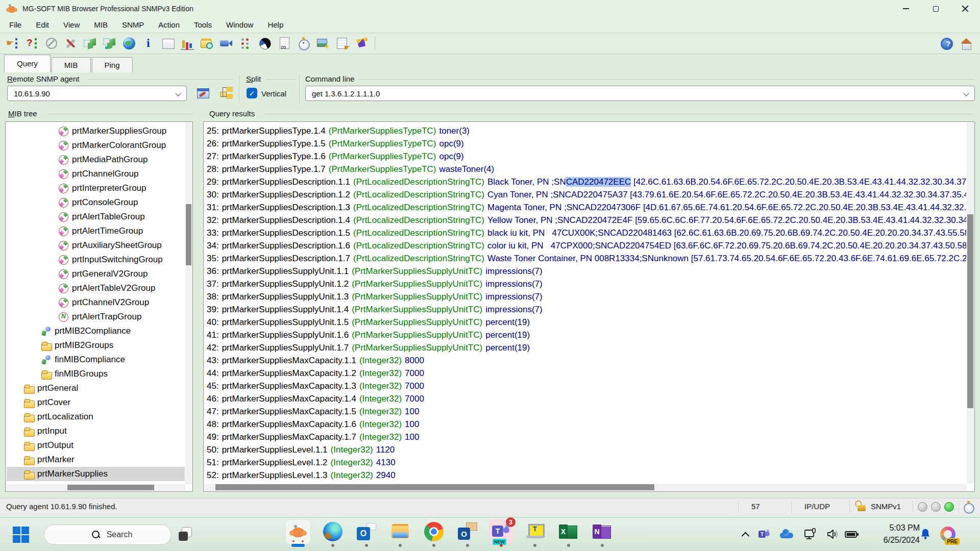 The height and width of the screenshot is (551, 980). Describe the element at coordinates (96, 460) in the screenshot. I see `tree-item: prtMarker` at that location.